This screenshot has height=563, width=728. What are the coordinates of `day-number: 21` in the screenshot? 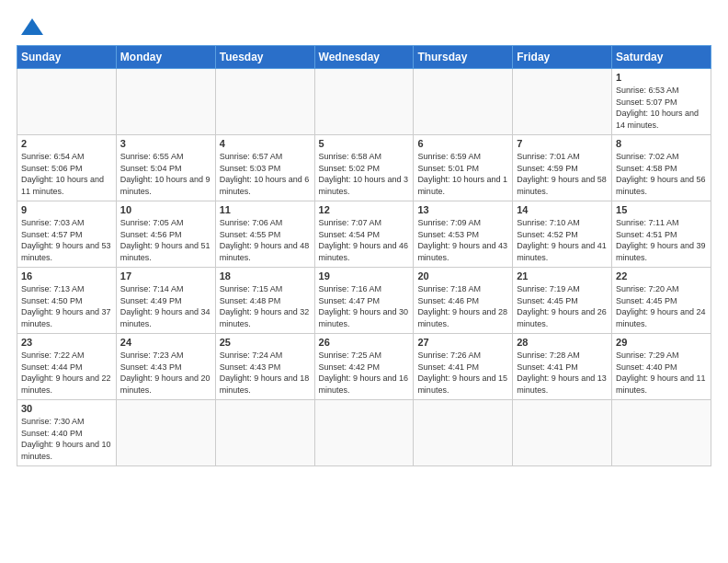 It's located at (563, 276).